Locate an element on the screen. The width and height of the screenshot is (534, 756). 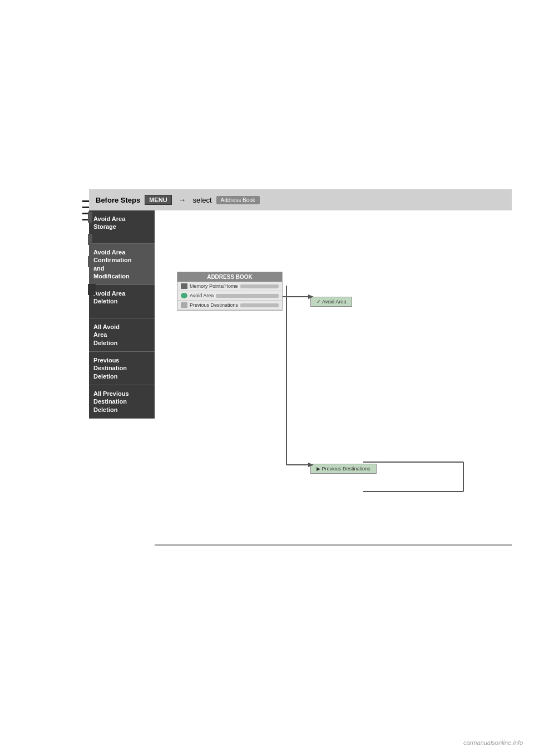
sidebar-item-label-avoid-area-deletion: Avoid AreaDeletion is located at coordinates (109, 297).